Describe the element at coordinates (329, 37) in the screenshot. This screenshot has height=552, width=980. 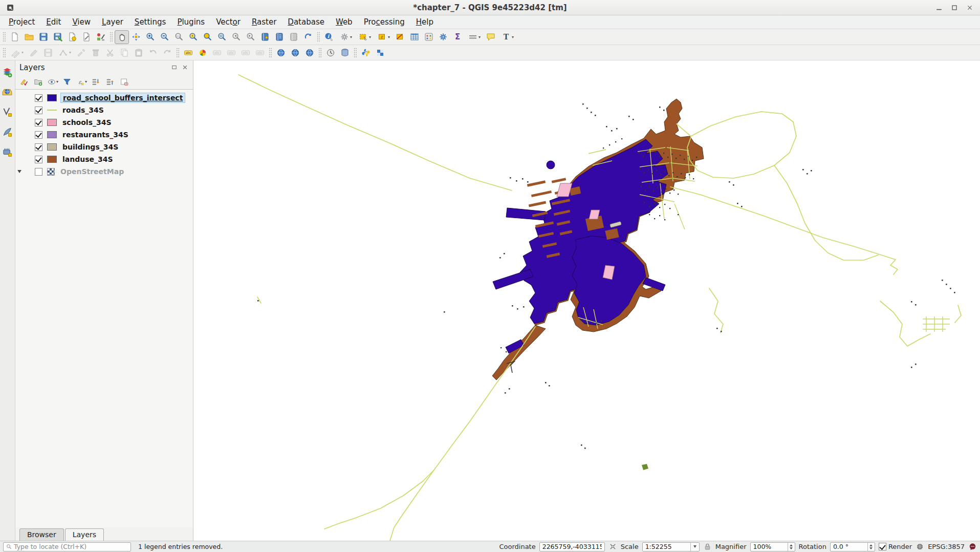
I see `identify-features-button: i` at that location.